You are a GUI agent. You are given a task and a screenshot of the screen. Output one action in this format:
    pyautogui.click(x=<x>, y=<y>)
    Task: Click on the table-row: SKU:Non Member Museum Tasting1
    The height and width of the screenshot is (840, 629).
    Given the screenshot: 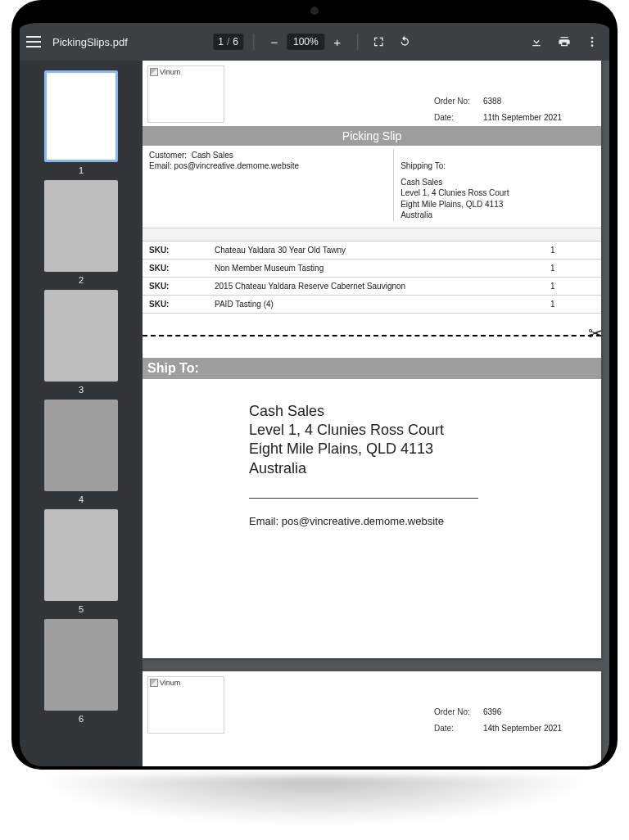 What is the action you would take?
    pyautogui.click(x=372, y=268)
    